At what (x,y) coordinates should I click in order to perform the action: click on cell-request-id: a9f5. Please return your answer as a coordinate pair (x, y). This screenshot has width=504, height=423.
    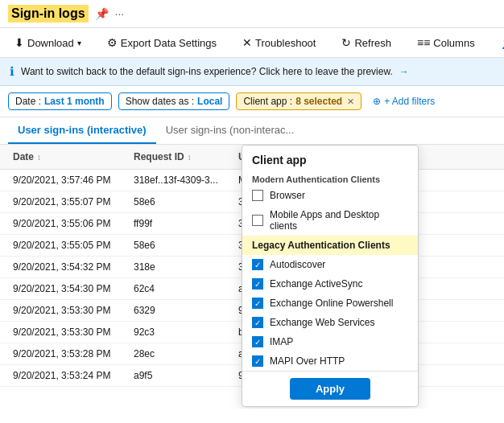
    Looking at the image, I should click on (181, 376).